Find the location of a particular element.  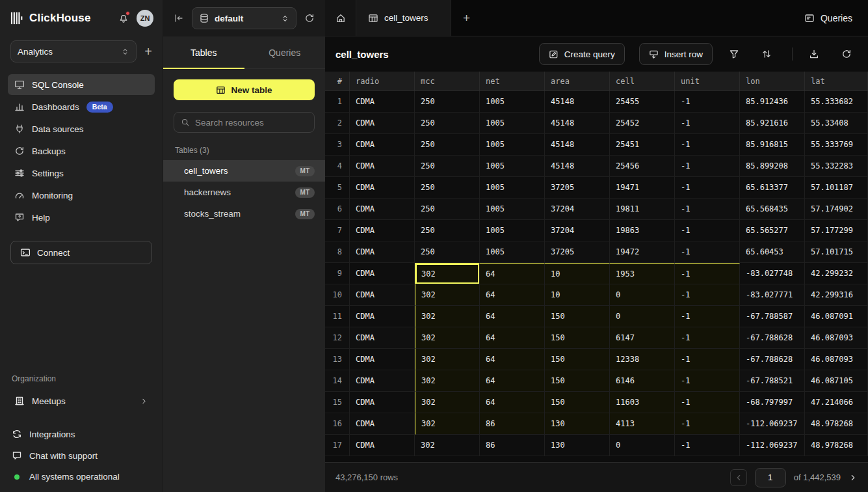

table-cell: 46.087105 is located at coordinates (836, 381).